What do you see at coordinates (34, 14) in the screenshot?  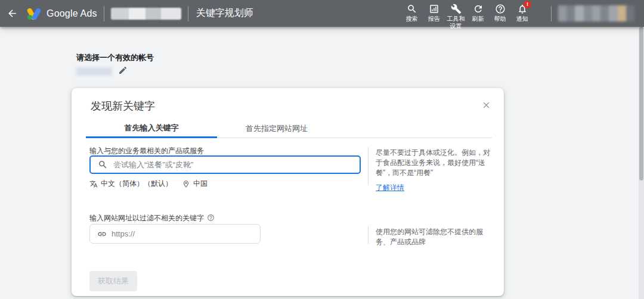 I see `google-ads-logo` at bounding box center [34, 14].